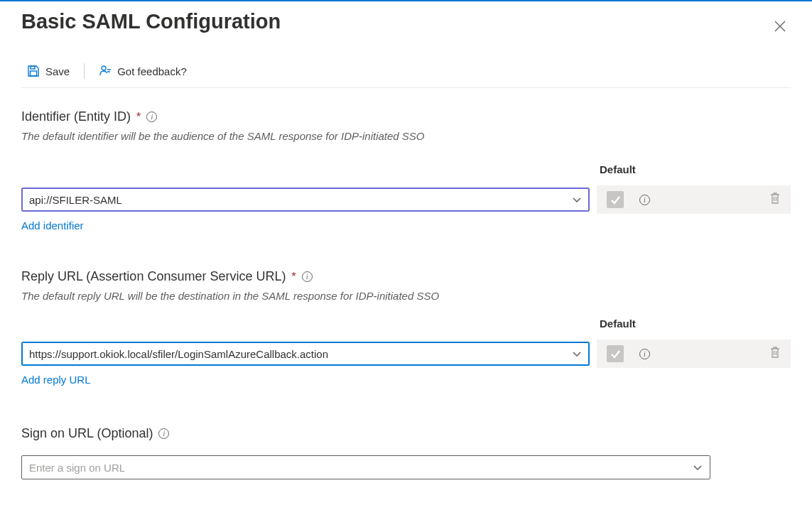 This screenshot has height=505, width=812. Describe the element at coordinates (698, 467) in the screenshot. I see `signon-dropdown-toggle` at that location.